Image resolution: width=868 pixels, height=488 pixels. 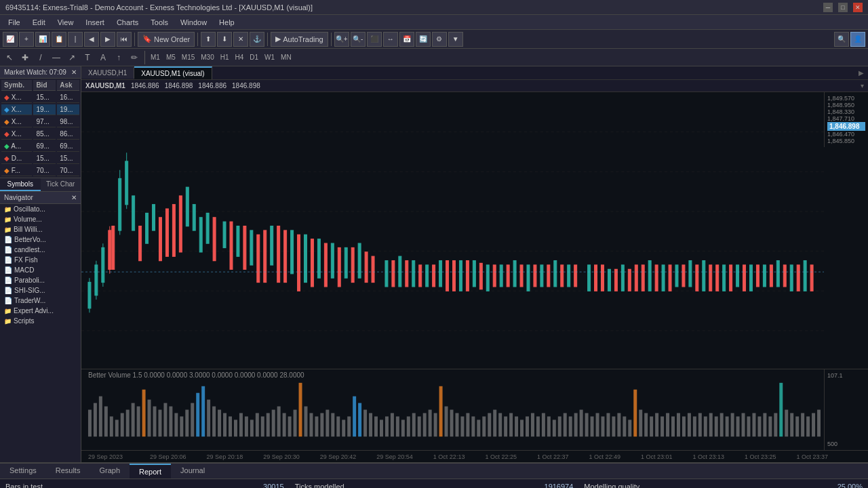 I want to click on nav-shi-sig: 📄 SHI-SIG..., so click(x=41, y=290).